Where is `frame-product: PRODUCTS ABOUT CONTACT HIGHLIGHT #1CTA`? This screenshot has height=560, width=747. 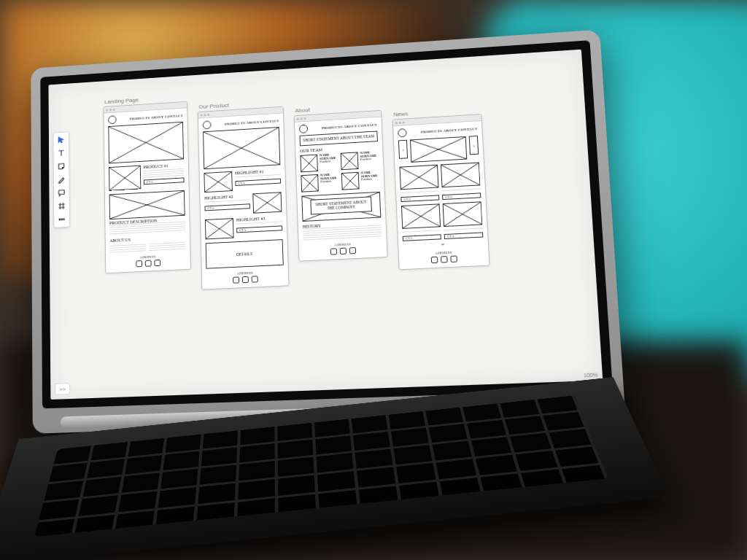 frame-product: PRODUCTS ABOUT CONTACT HIGHLIGHT #1CTA is located at coordinates (244, 198).